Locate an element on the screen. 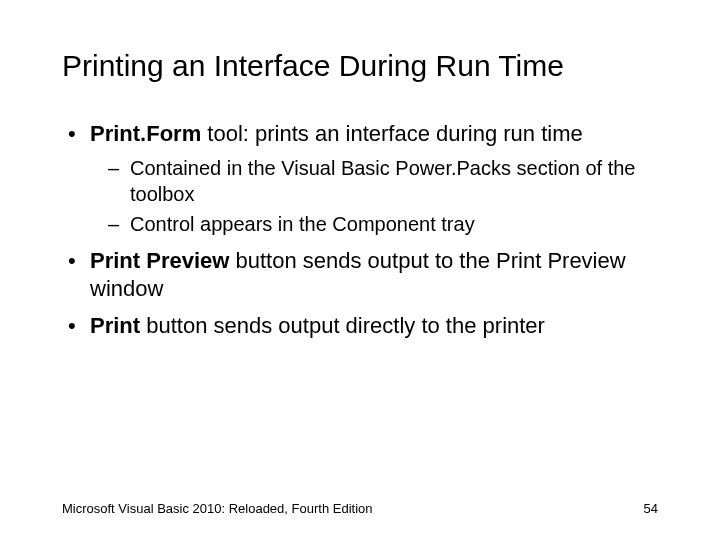 Image resolution: width=720 pixels, height=540 pixels. footer-book-title: Microsoft Visual Basic 2010: Reloaded, F… is located at coordinates (217, 508).